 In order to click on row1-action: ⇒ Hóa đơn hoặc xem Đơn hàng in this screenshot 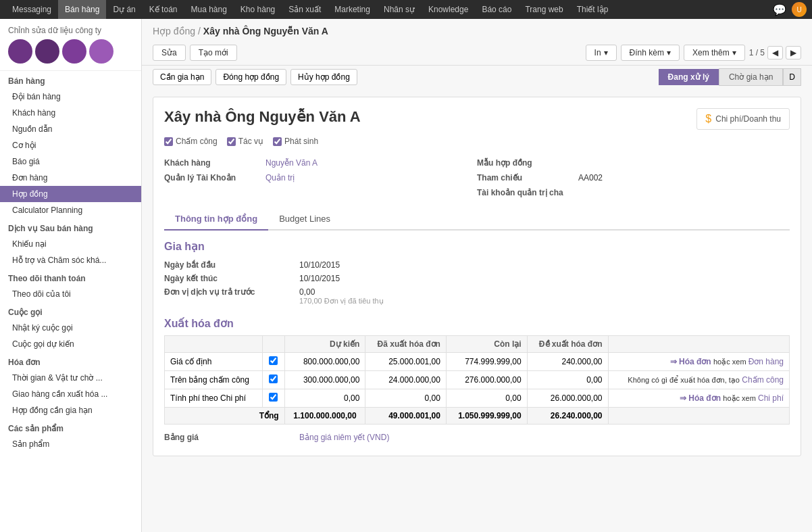, I will do `click(699, 362)`.